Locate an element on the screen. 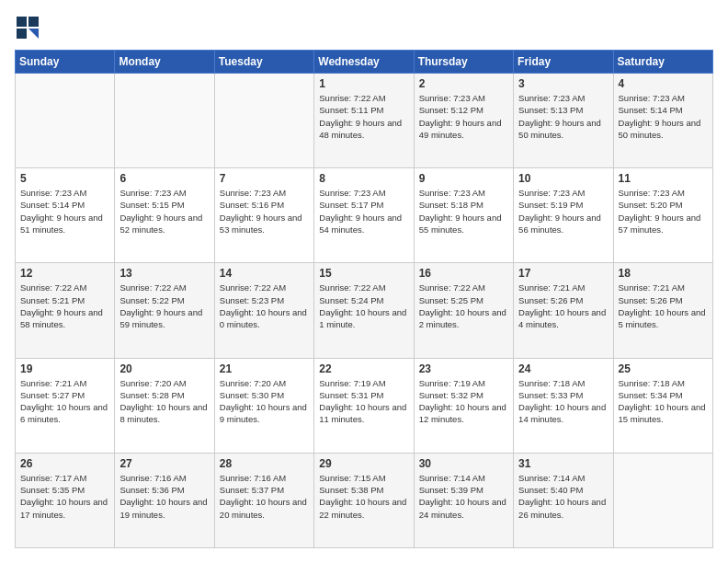 Image resolution: width=728 pixels, height=563 pixels. day-cell-23: 23Sunrise: 7:19 AM Sunset: 5:32 PM Dayli… is located at coordinates (463, 405).